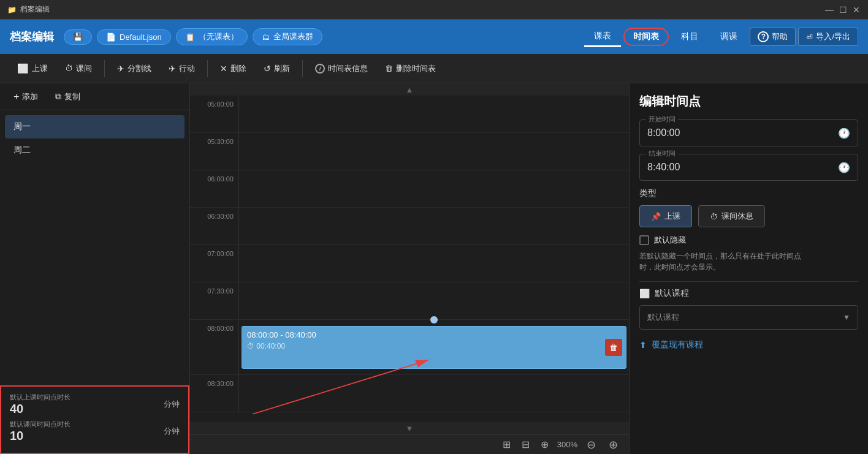 The width and height of the screenshot is (868, 454). Describe the element at coordinates (690, 37) in the screenshot. I see `nav-subject: 科目` at that location.